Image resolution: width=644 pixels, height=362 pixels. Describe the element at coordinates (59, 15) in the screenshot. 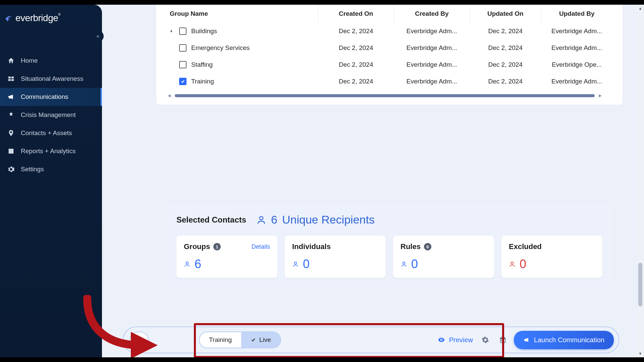

I see `registered-icon: ®` at that location.